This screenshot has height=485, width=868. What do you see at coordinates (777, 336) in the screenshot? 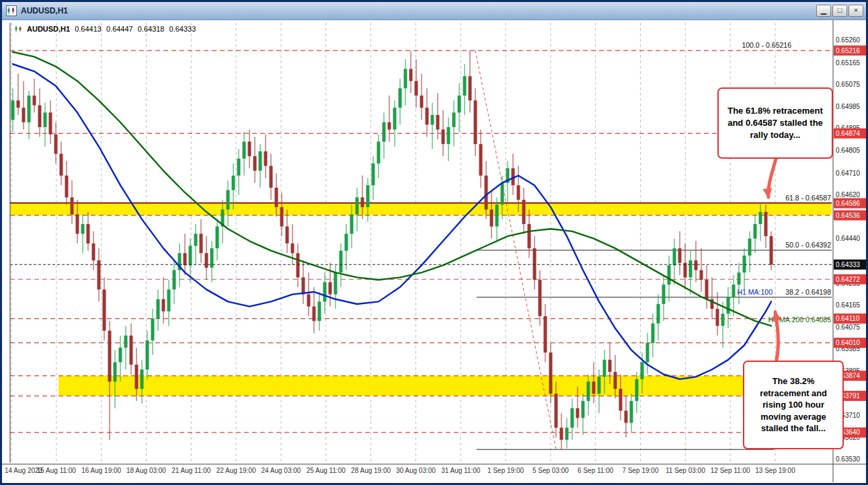
I see `arrow-to-382-ma` at bounding box center [777, 336].